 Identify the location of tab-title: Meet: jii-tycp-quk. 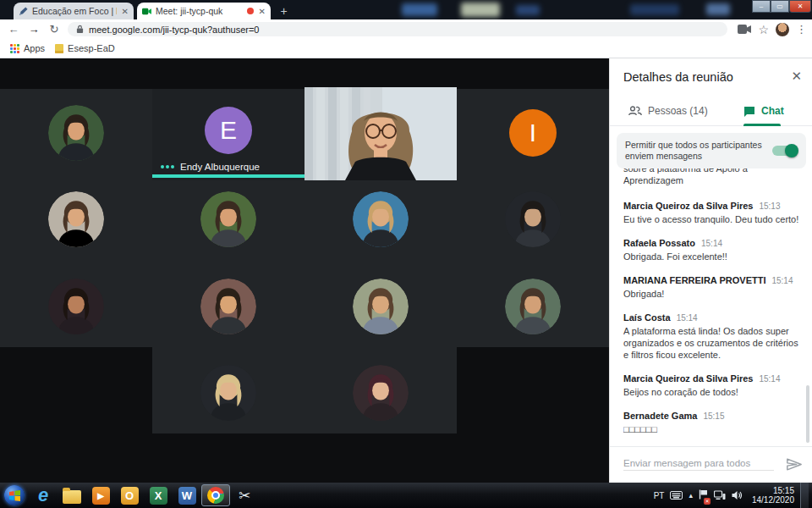
(199, 11).